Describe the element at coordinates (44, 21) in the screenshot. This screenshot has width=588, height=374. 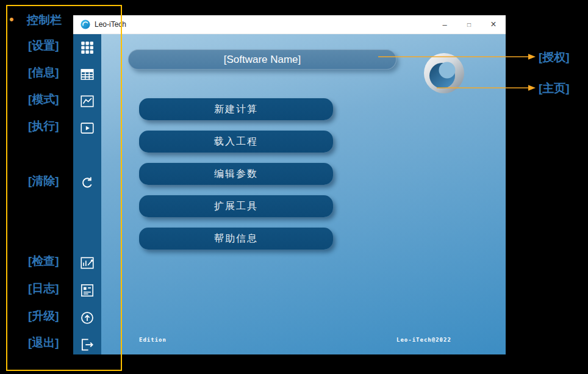
I see `control-bar-label: 控制栏` at that location.